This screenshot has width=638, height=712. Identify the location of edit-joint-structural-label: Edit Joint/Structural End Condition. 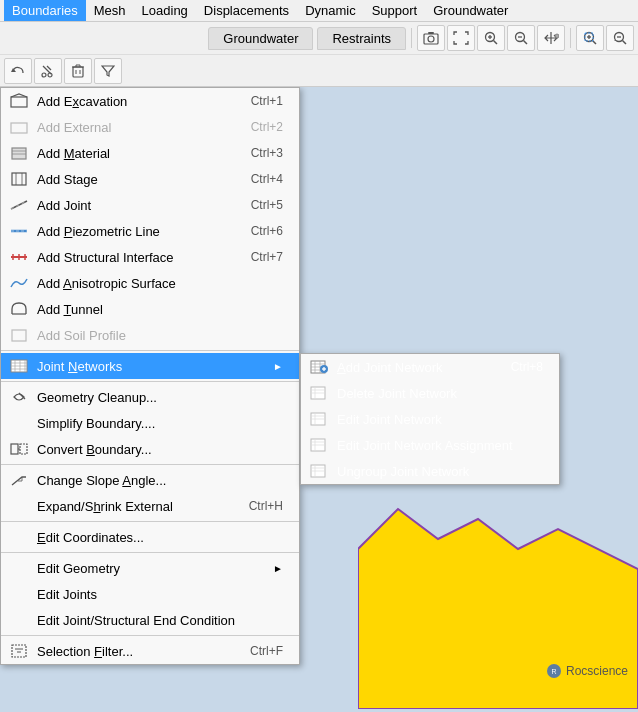
(160, 620).